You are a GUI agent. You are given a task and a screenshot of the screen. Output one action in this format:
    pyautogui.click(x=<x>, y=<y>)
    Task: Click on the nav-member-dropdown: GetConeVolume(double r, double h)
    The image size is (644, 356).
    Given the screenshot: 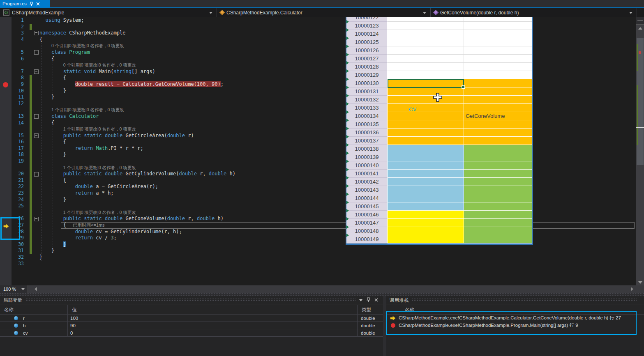 What is the action you would take?
    pyautogui.click(x=534, y=12)
    